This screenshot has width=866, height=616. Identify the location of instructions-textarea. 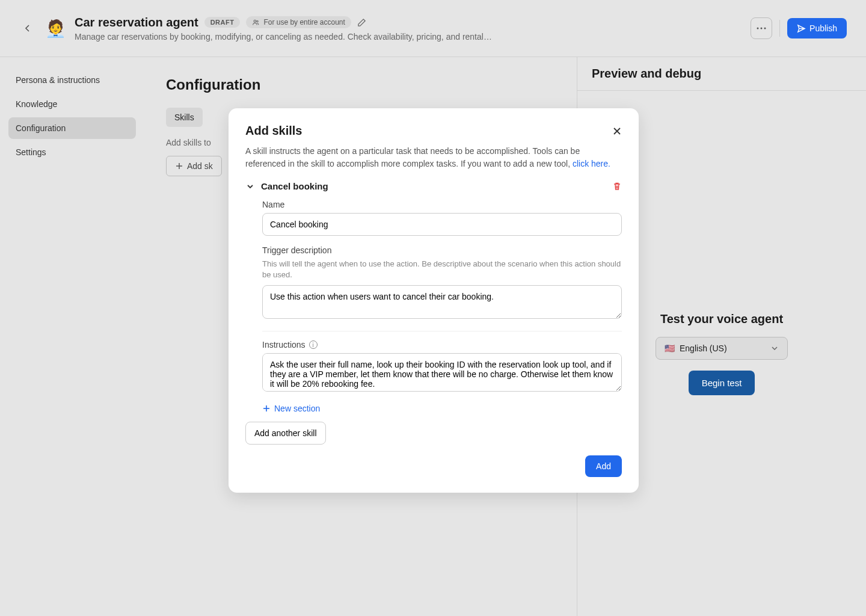
(442, 372).